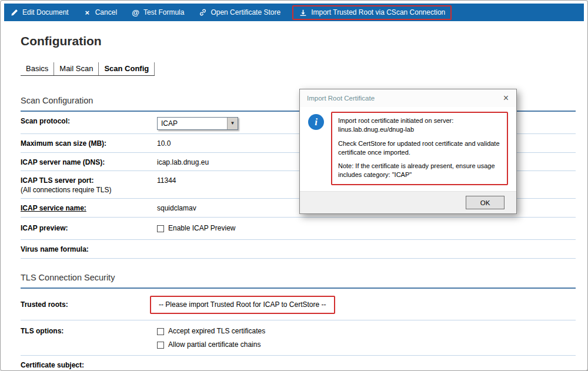 The width and height of the screenshot is (588, 371). Describe the element at coordinates (408, 149) in the screenshot. I see `dialog-body: i Import root certificate initiated on s…` at that location.